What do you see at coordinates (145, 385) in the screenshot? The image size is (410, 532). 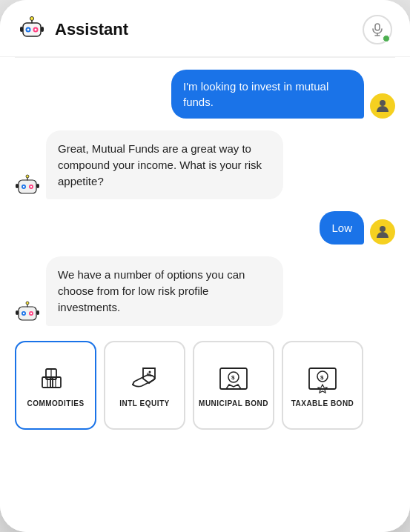 I see `option-card-intl-equity: % INTL EQUITY` at bounding box center [145, 385].